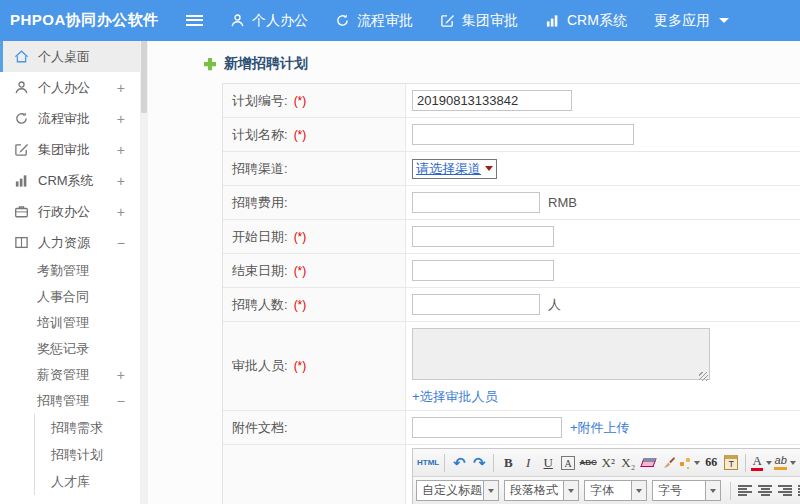 This screenshot has height=504, width=800. I want to click on user-icon, so click(22, 88).